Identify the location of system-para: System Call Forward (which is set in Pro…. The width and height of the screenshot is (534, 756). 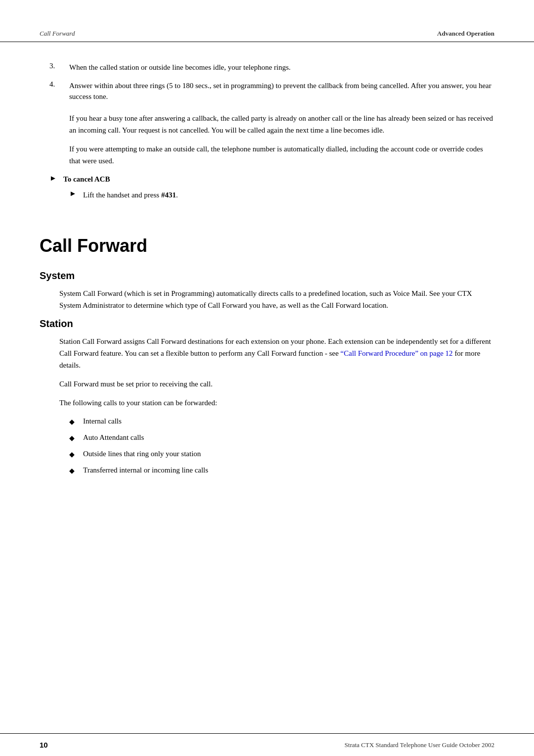
(277, 299).